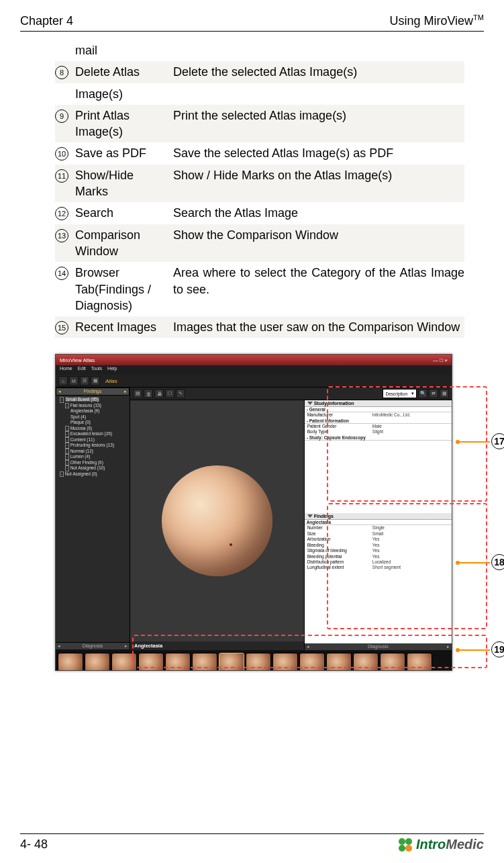  Describe the element at coordinates (99, 422) in the screenshot. I see `tree-node: Plaque (0)` at that location.